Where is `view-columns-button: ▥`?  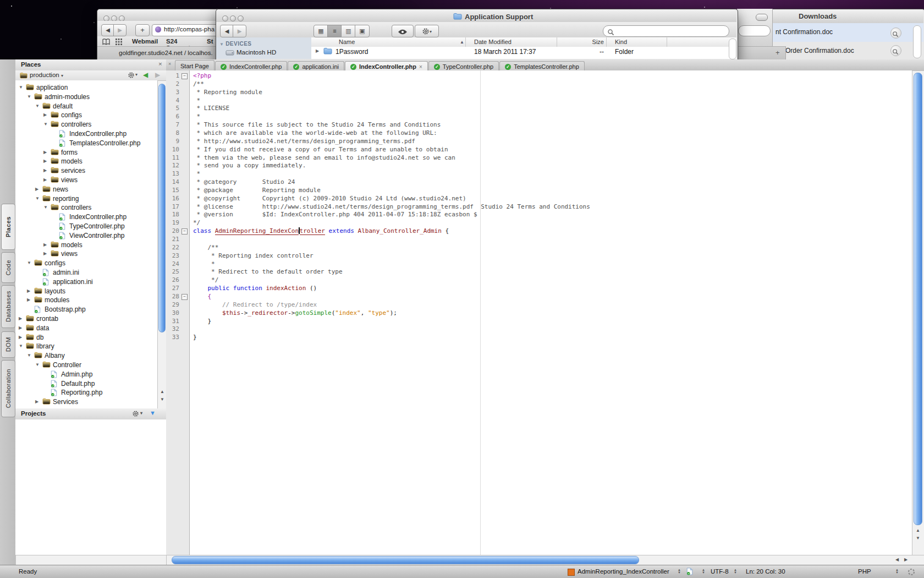
view-columns-button: ▥ is located at coordinates (349, 31).